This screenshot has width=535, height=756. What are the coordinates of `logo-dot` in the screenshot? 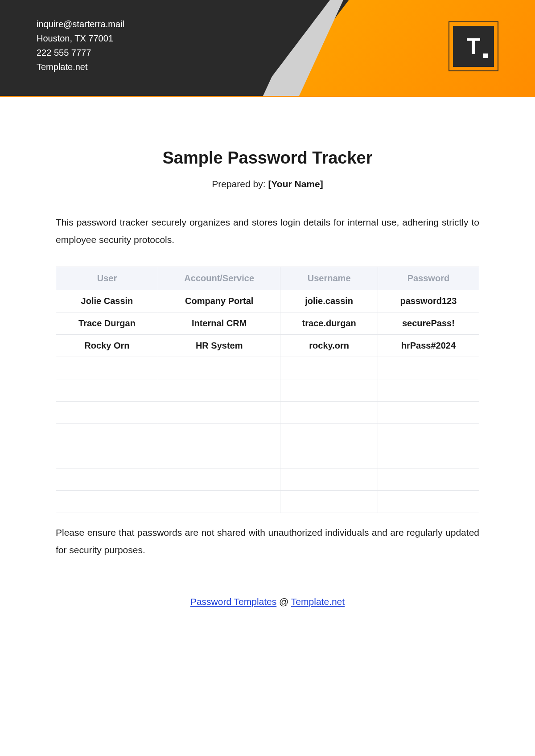 It's located at (486, 56).